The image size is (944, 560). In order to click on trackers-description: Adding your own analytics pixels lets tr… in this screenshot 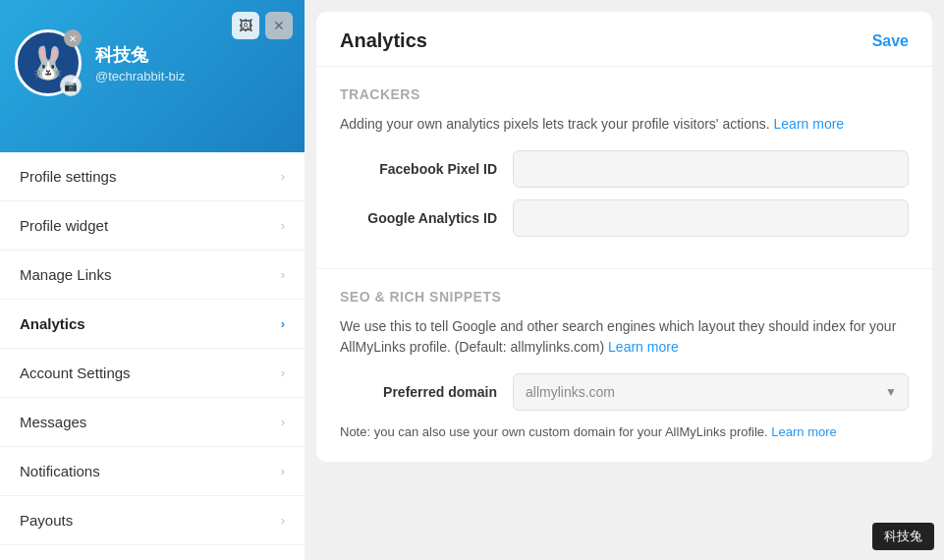, I will do `click(625, 124)`.